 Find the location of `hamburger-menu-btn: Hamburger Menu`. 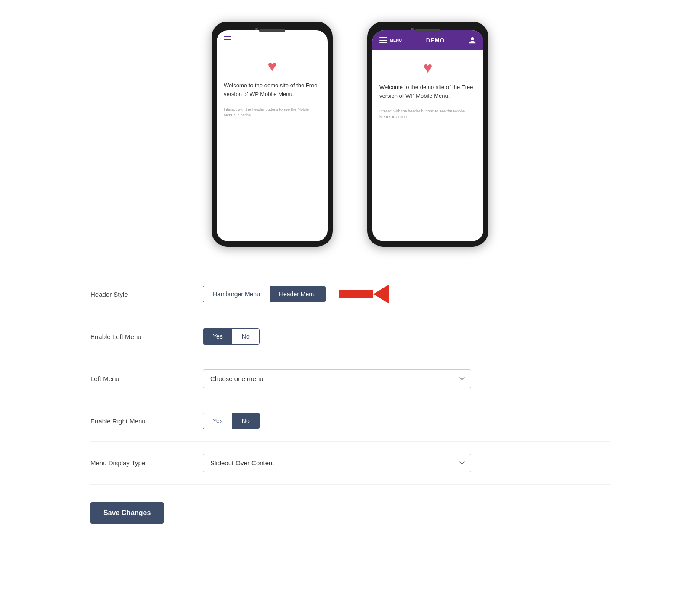

hamburger-menu-btn: Hamburger Menu is located at coordinates (236, 294).